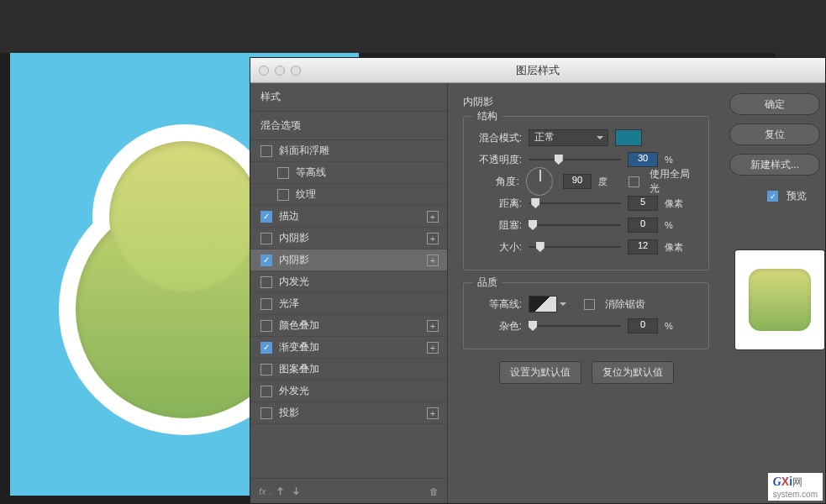  What do you see at coordinates (296, 491) in the screenshot?
I see `arrow-down-icon: 🠇` at bounding box center [296, 491].